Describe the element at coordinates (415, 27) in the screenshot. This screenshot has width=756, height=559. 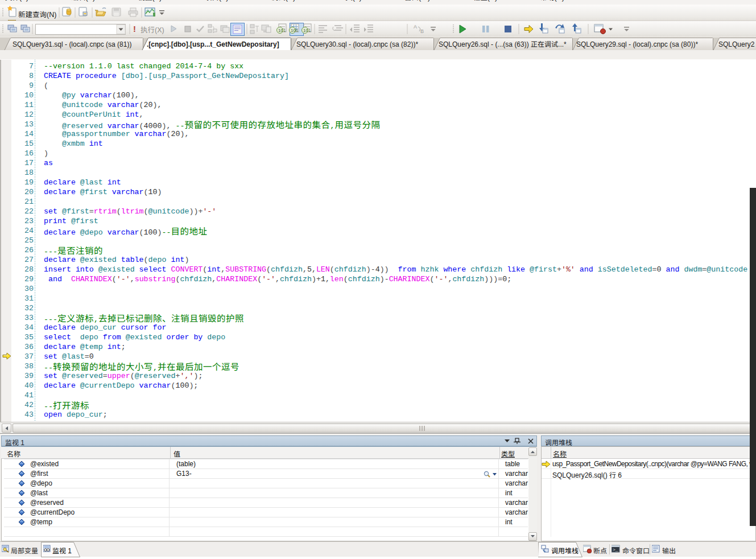
I see `svg-text: A` at that location.